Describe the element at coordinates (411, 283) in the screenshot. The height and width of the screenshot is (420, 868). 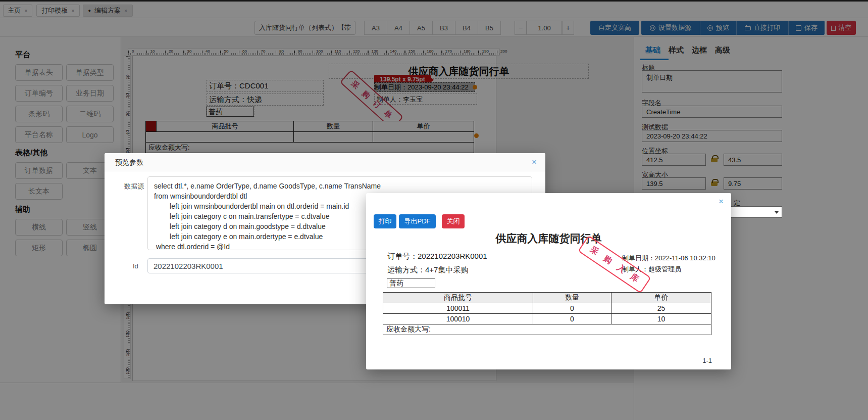
I see `preview-drug-type: 普药` at that location.